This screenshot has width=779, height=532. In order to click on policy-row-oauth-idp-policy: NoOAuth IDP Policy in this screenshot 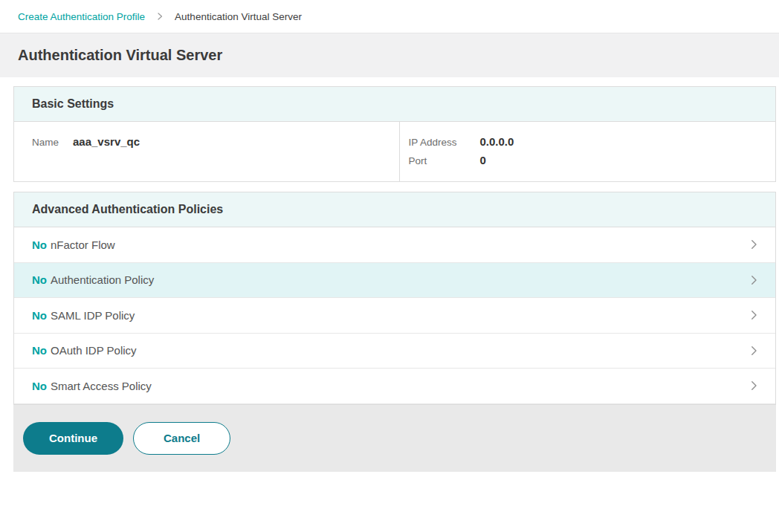, I will do `click(395, 351)`.